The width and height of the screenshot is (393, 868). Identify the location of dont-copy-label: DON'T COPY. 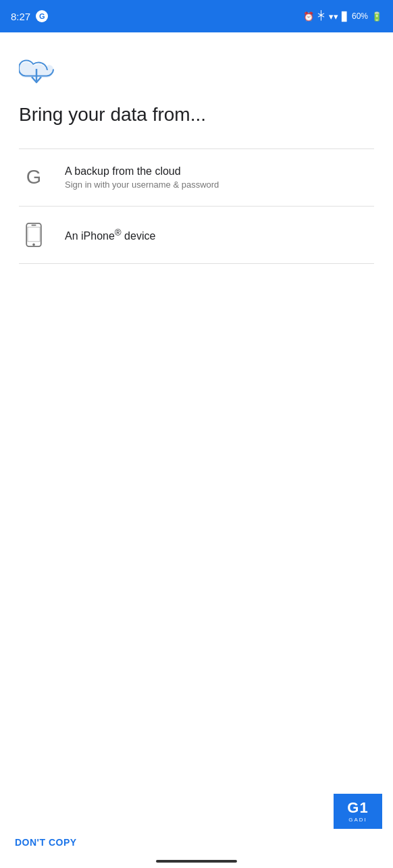
(46, 842).